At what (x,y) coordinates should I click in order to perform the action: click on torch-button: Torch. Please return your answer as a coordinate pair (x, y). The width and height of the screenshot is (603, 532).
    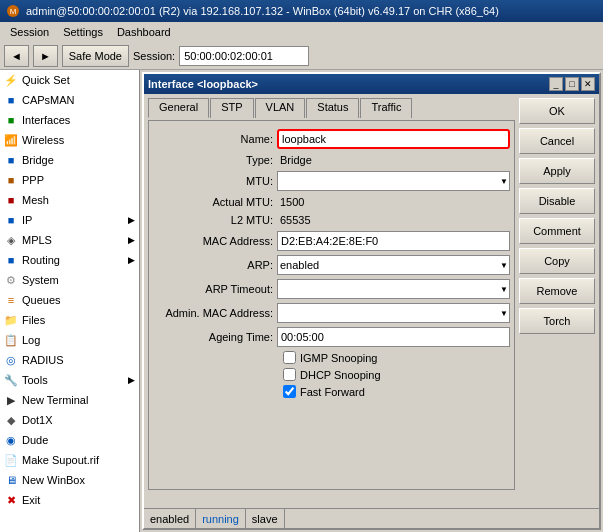
    Looking at the image, I should click on (557, 321).